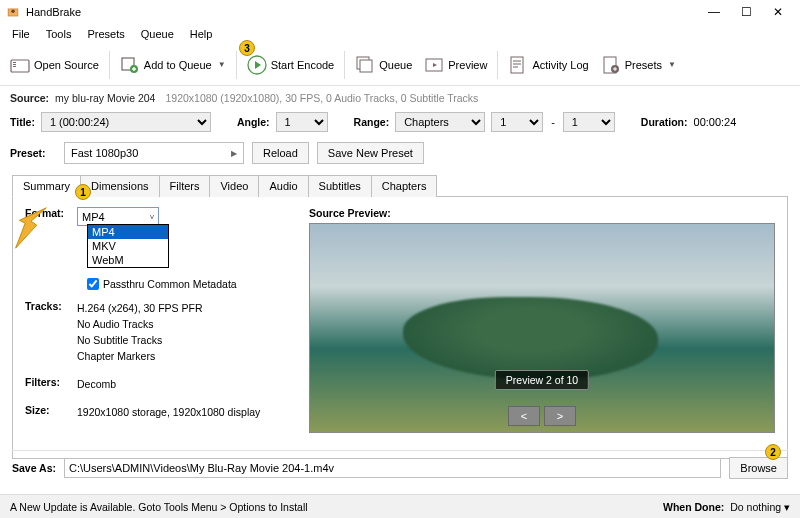  I want to click on open-source-icon, so click(20, 65).